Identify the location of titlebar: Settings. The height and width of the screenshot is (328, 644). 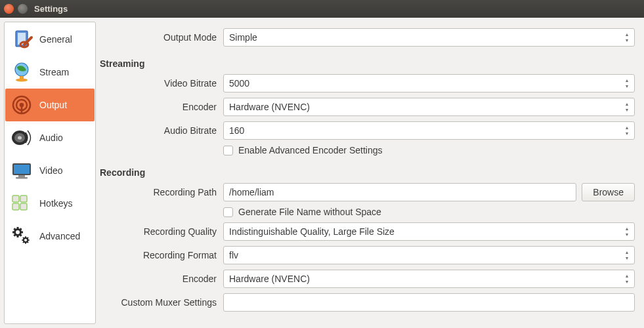
(322, 9).